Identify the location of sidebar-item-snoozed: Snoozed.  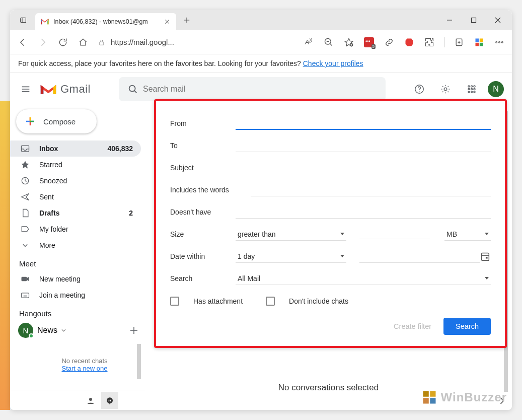
(76, 181).